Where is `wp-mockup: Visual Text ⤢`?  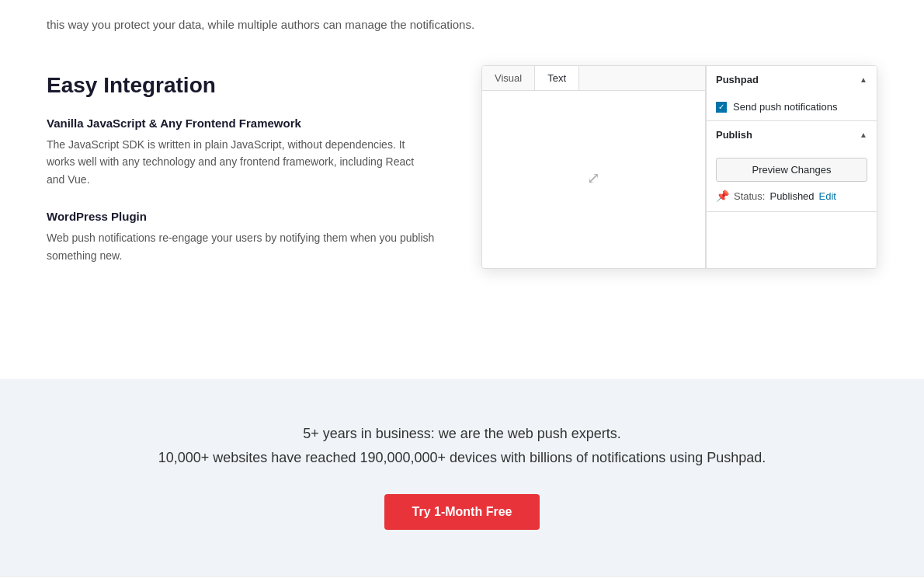 wp-mockup: Visual Text ⤢ is located at coordinates (679, 167).